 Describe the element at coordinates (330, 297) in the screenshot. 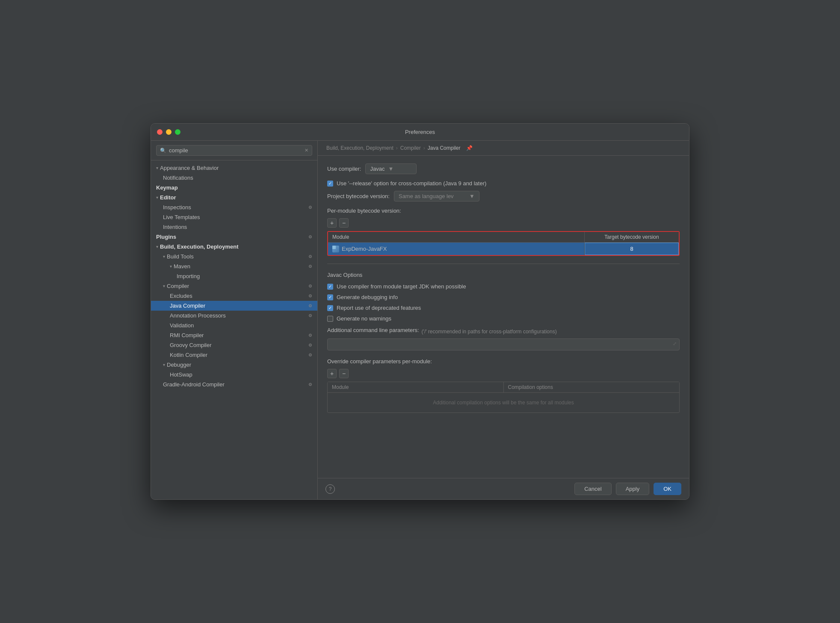

I see `checkbox-generate-debug` at that location.